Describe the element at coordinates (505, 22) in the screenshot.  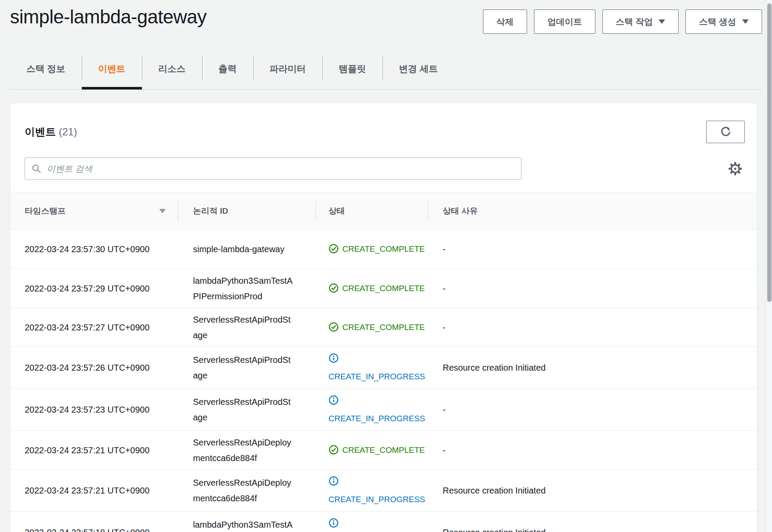
I see `button-label: 삭제` at that location.